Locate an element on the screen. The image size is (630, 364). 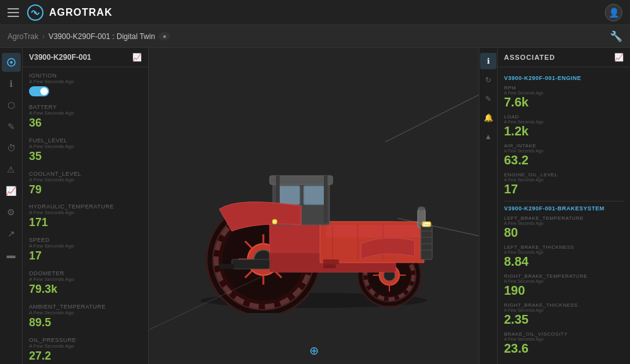
metric-hydraulic-temp: HYDRAULIC_TEMPERATURE A Few Seconds Ago … is located at coordinates (86, 217).